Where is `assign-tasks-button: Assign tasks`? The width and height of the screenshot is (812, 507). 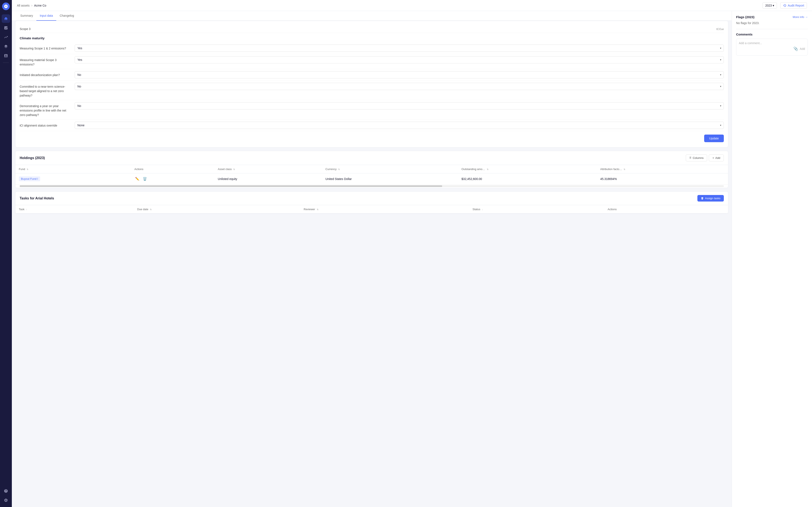 assign-tasks-button: Assign tasks is located at coordinates (711, 198).